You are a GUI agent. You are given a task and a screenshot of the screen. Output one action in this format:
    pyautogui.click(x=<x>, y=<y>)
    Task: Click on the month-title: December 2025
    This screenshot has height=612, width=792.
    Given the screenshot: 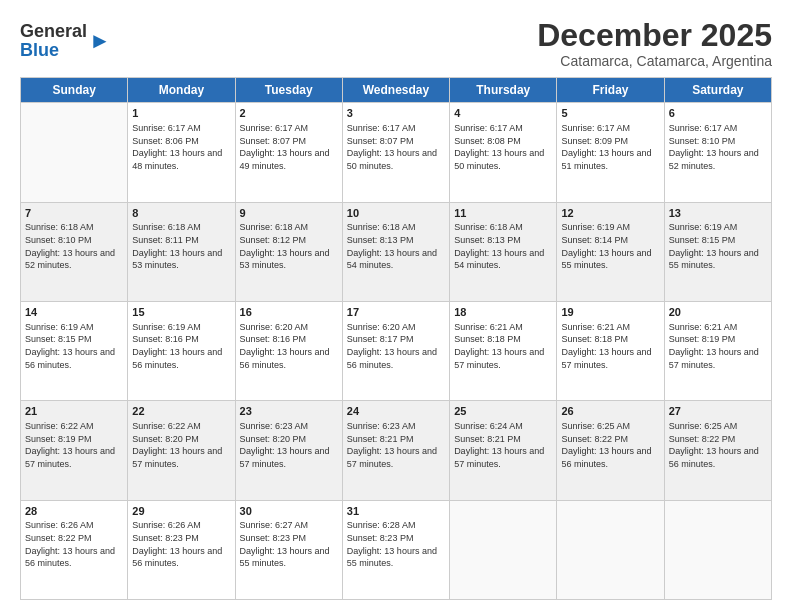 What is the action you would take?
    pyautogui.click(x=654, y=36)
    